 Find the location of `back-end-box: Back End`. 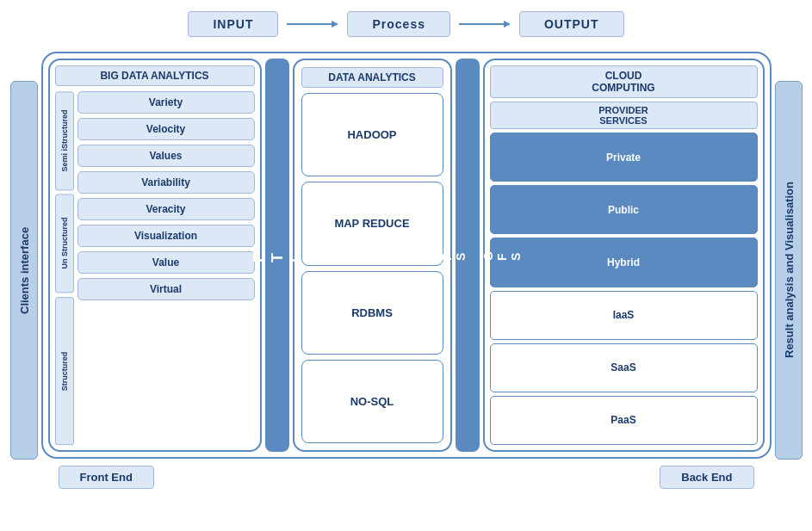

back-end-box: Back End is located at coordinates (706, 477).